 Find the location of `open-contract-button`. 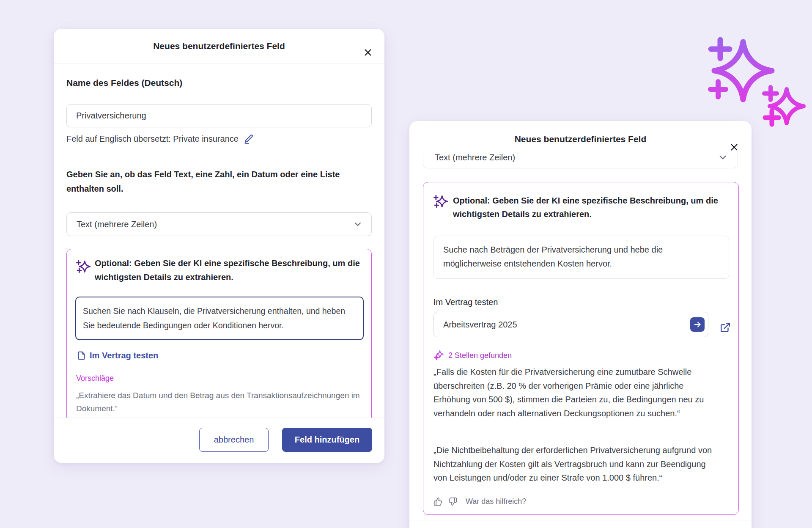

open-contract-button is located at coordinates (725, 328).